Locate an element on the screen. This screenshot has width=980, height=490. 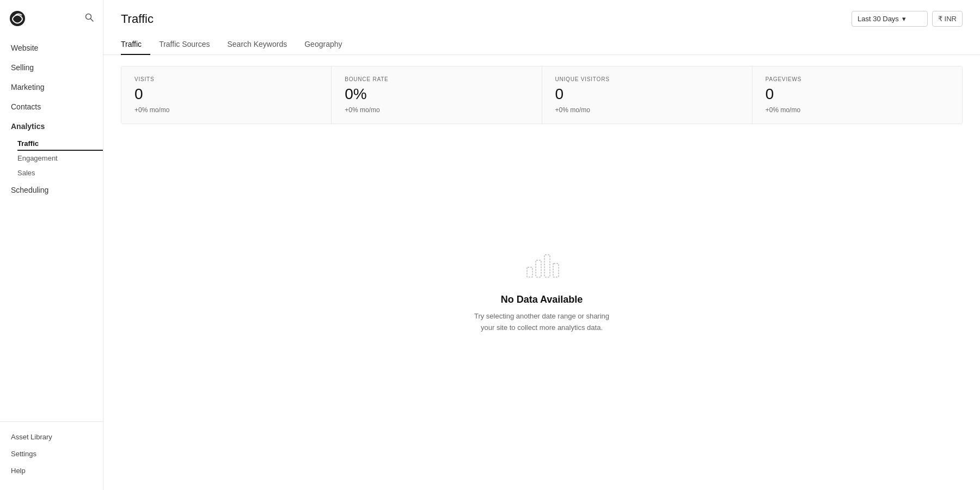
stat-label-pageviews: PAGEVIEWS is located at coordinates (857, 79).